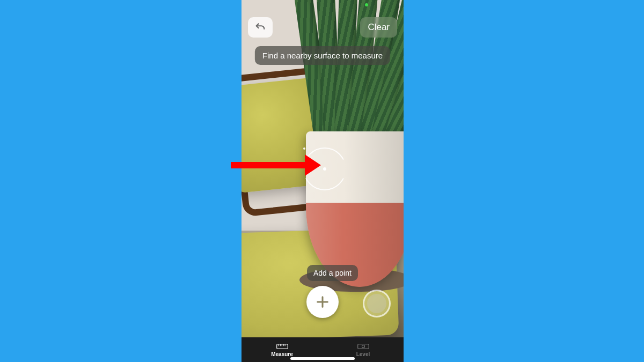 The image size is (644, 362). Describe the element at coordinates (363, 346) in the screenshot. I see `level-icon` at that location.